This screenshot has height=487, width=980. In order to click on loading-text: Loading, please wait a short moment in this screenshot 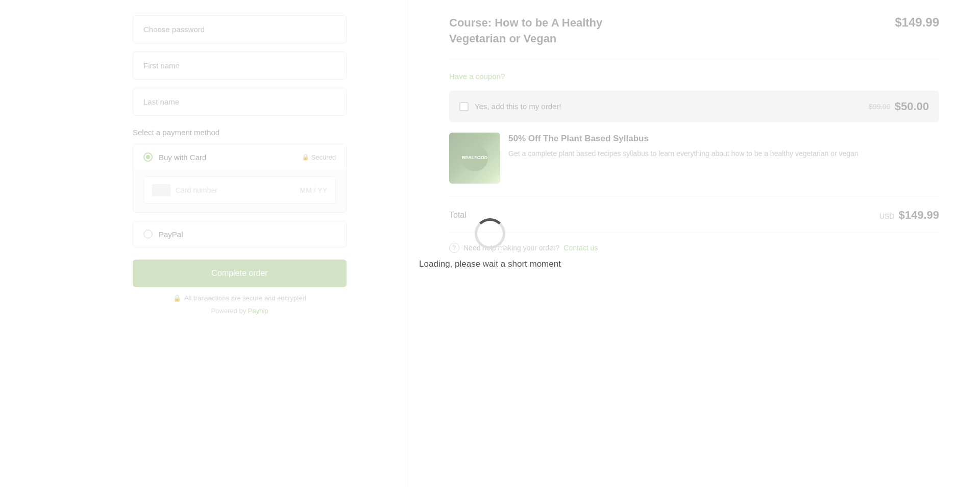, I will do `click(490, 264)`.